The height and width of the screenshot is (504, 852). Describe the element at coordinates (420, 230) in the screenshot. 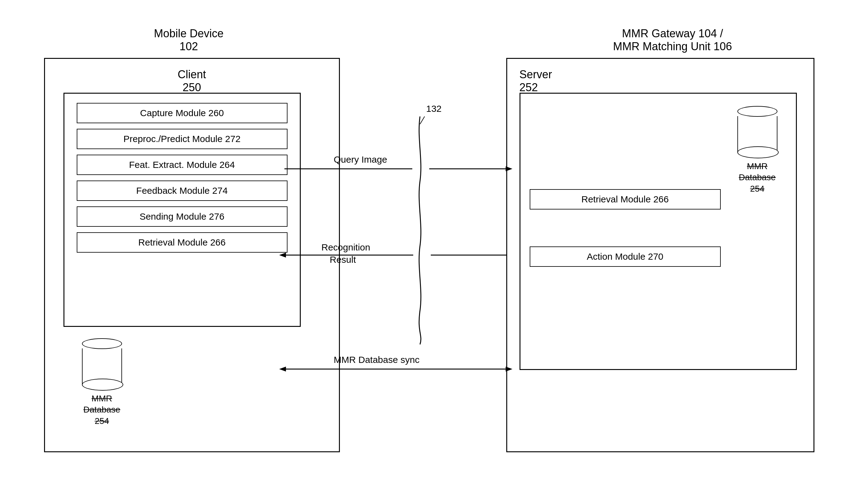

I see `connection-wire` at that location.